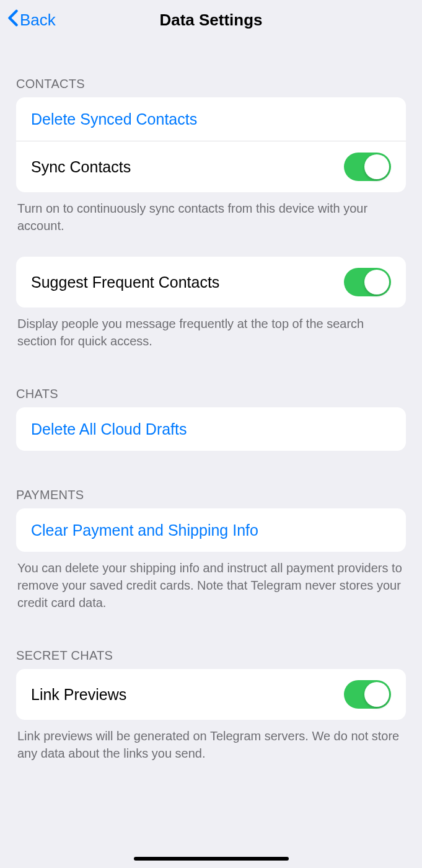  What do you see at coordinates (211, 480) in the screenshot?
I see `section-header-payments: PAYMENTS` at bounding box center [211, 480].